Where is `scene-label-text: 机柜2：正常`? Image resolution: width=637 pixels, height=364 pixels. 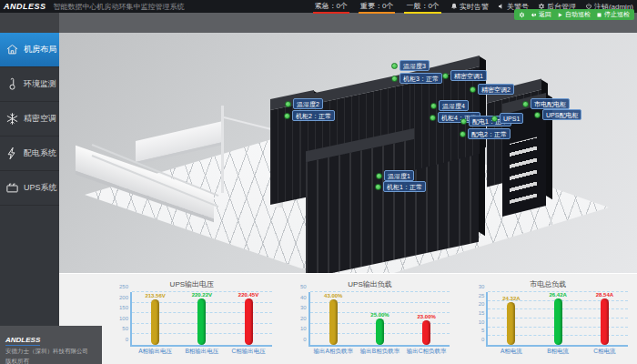
scene-label-text: 机柜2：正常 is located at coordinates (313, 116).